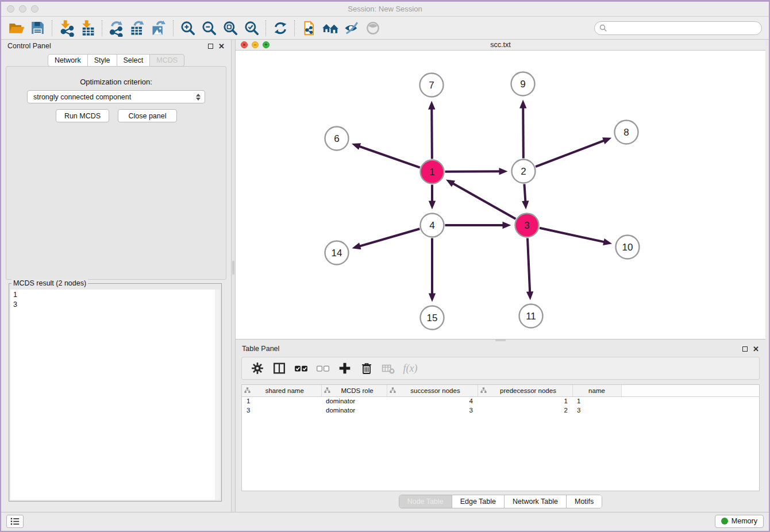 Image resolution: width=770 pixels, height=532 pixels. Describe the element at coordinates (330, 28) in the screenshot. I see `first-neighbors-button` at that location.